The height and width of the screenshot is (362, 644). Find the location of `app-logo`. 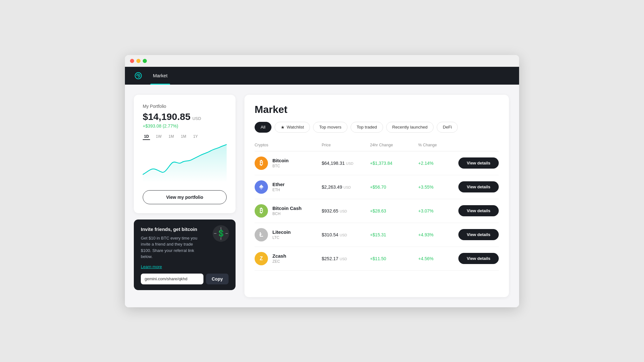

app-logo is located at coordinates (138, 76).